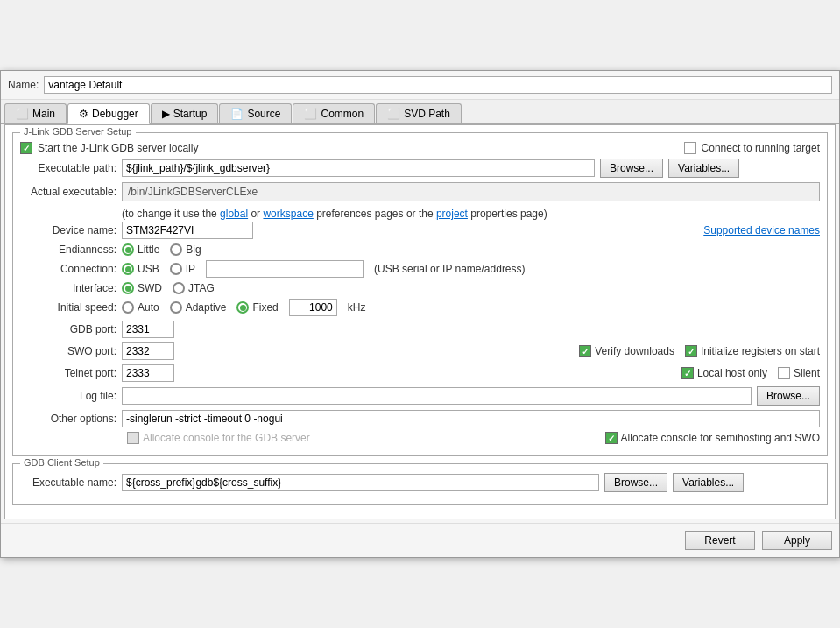 This screenshot has width=840, height=628. Describe the element at coordinates (585, 351) in the screenshot. I see `verify-downloads-checkbox` at that location.